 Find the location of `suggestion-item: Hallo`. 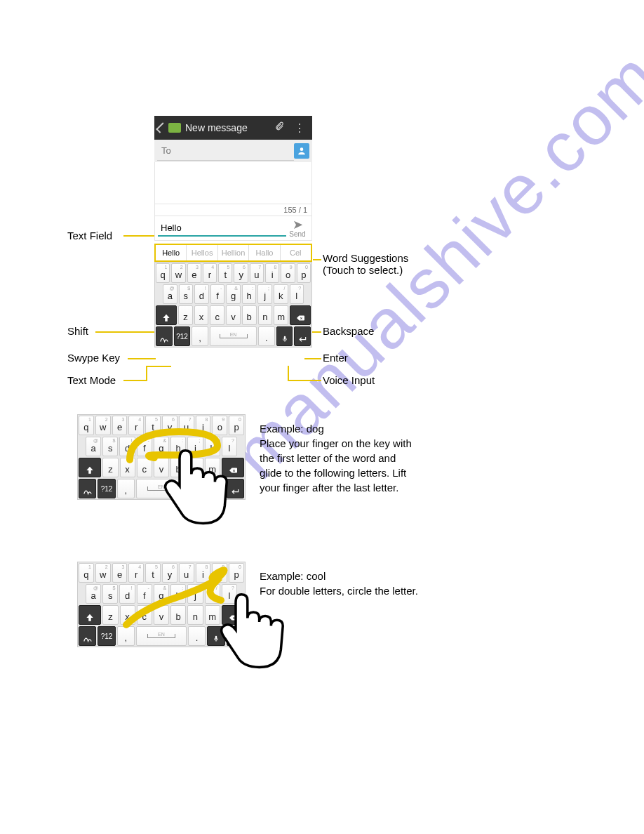

suggestion-item: Hallo is located at coordinates (264, 253).